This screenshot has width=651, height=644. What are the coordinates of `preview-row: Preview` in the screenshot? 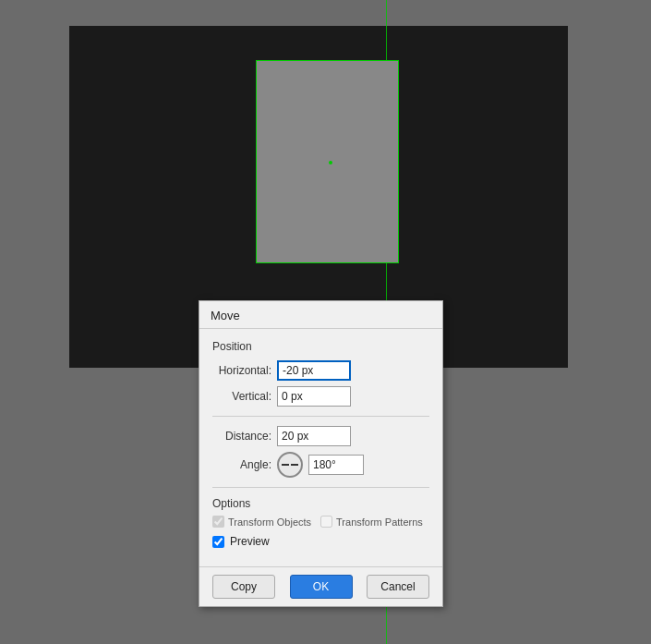 It's located at (321, 541).